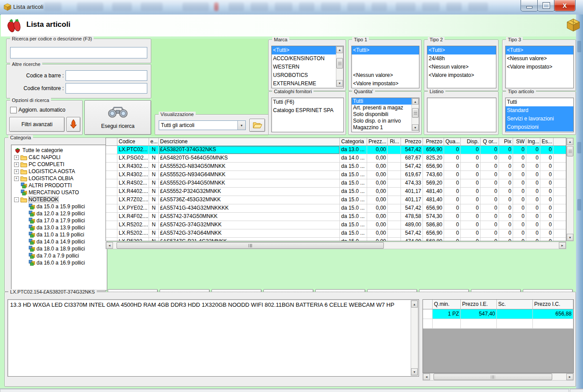  Describe the element at coordinates (336, 245) in the screenshot. I see `article-table-hscrollbar: ◄ ►` at that location.